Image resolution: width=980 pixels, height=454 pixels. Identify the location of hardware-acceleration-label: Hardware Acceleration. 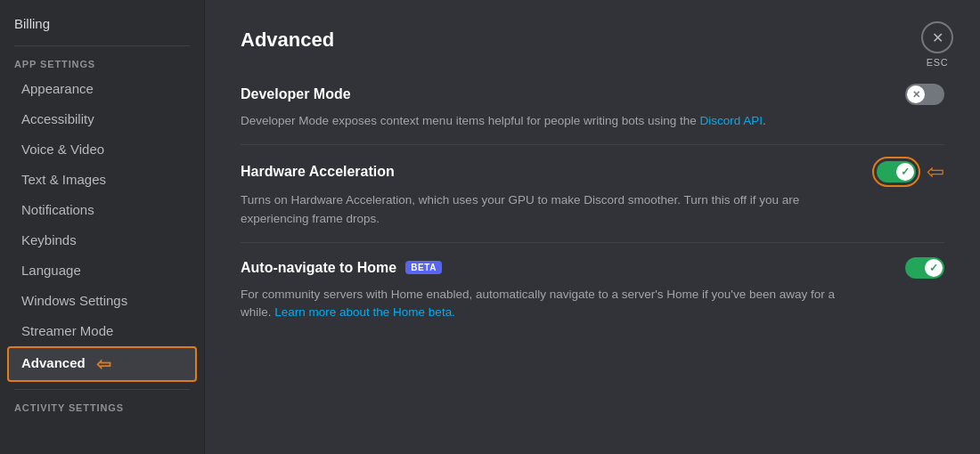
(317, 172).